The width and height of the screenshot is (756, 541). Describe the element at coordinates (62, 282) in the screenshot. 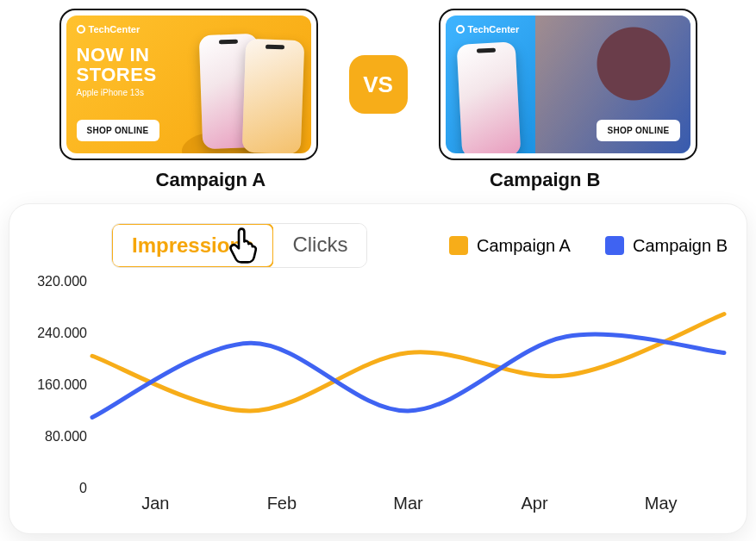

I see `y-tick: 320.000` at that location.